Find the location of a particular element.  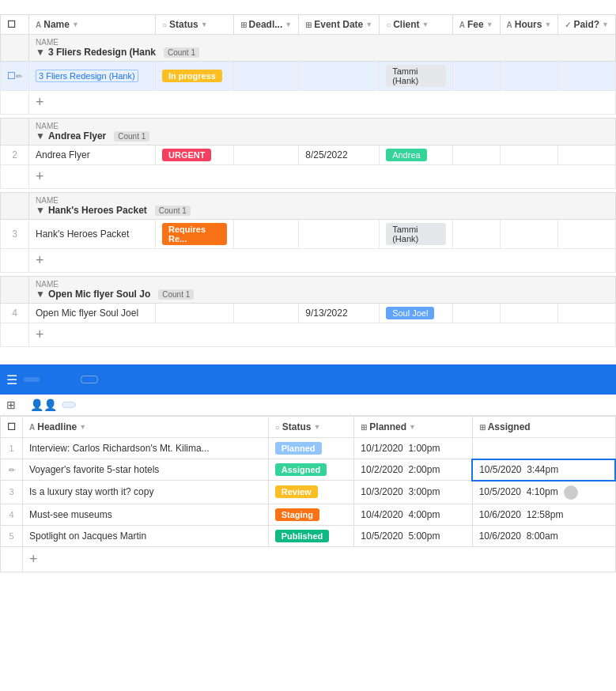

table-row: ✏ Voyager's favorite 5-star hotels Assig… is located at coordinates (308, 470).